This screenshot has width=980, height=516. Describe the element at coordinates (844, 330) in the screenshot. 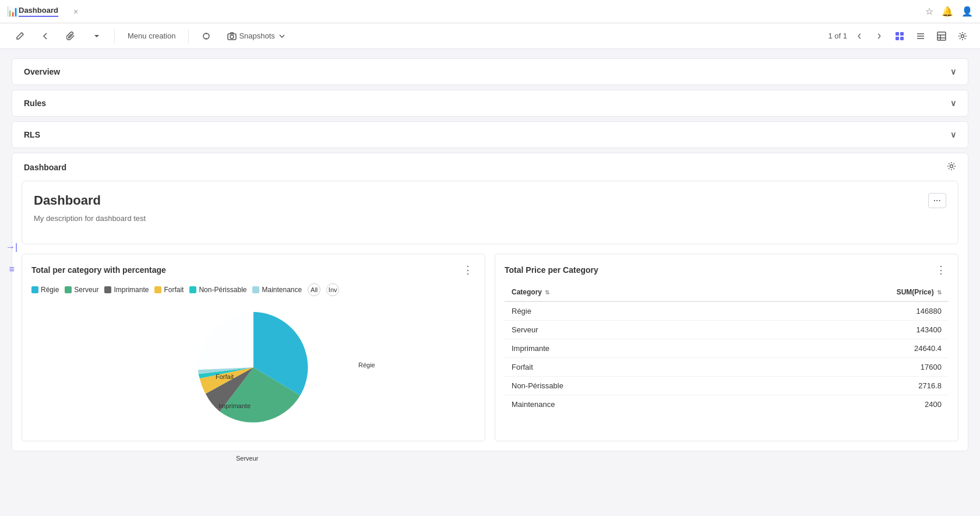

I see `cell-sum-1: 143400` at that location.